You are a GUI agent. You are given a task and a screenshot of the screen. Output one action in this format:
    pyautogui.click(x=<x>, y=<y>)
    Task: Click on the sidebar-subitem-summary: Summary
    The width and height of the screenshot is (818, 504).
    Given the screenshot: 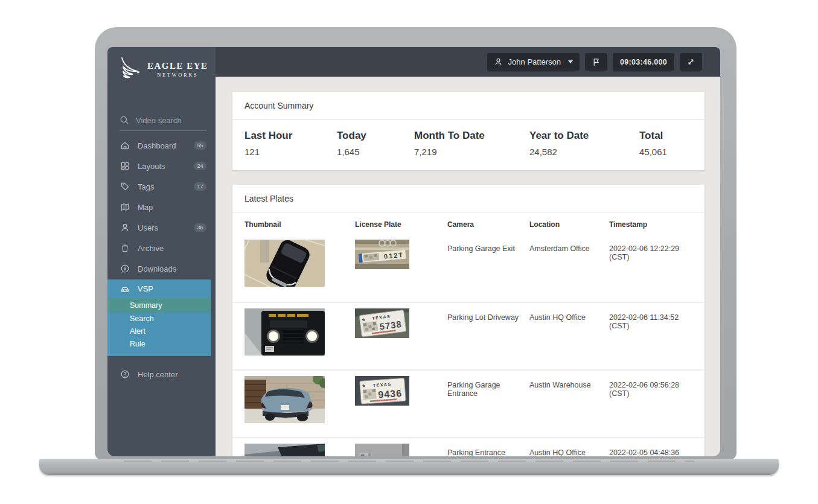 What is the action you would take?
    pyautogui.click(x=159, y=305)
    